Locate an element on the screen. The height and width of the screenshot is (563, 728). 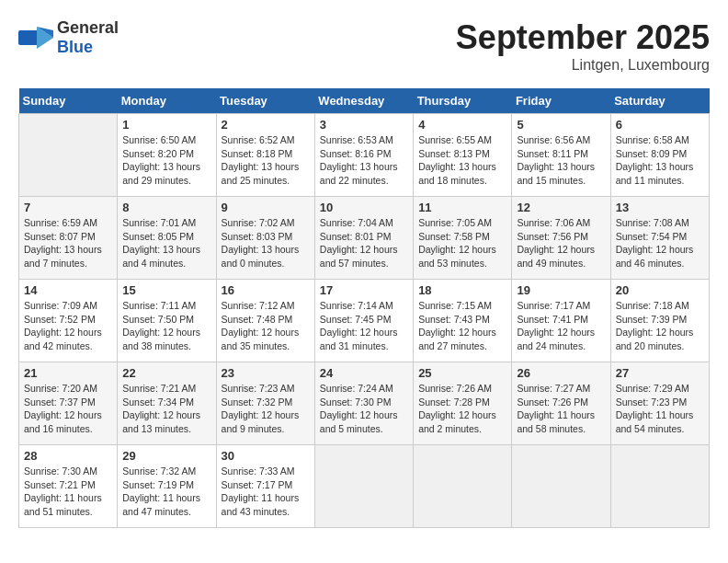
day-number: 9 is located at coordinates (266, 208).